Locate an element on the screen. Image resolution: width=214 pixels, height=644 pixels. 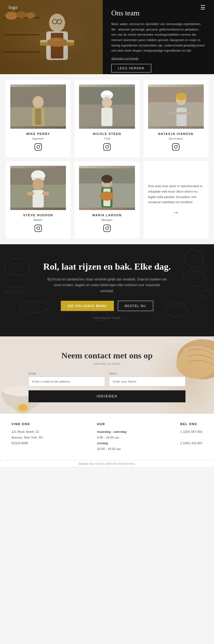
footer-col-phone: BEL ONS 1 (234) 567-891 2 (345) 333-897 is located at coordinates (191, 437).